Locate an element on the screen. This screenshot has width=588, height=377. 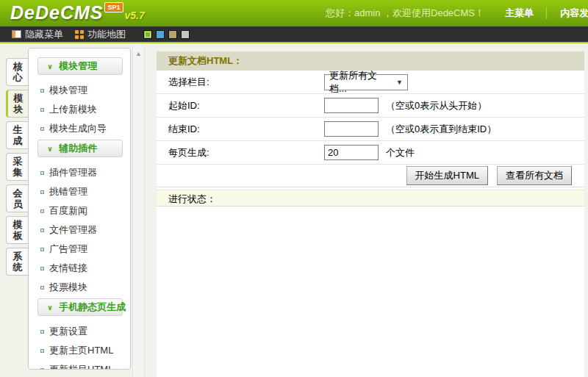
form-row-category: 选择栏目: 更新所有文档... ▼ is located at coordinates (370, 82).